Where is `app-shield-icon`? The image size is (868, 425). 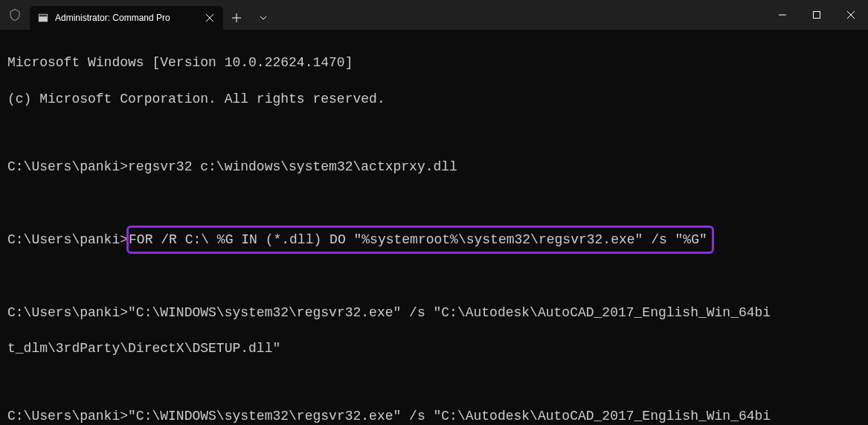
app-shield-icon is located at coordinates (15, 15).